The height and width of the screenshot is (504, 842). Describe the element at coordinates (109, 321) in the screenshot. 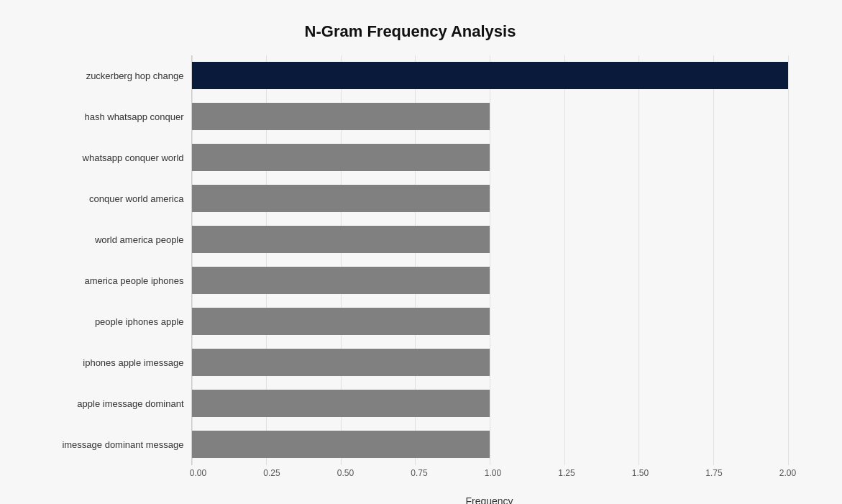

I see `y-label: people iphones apple` at that location.